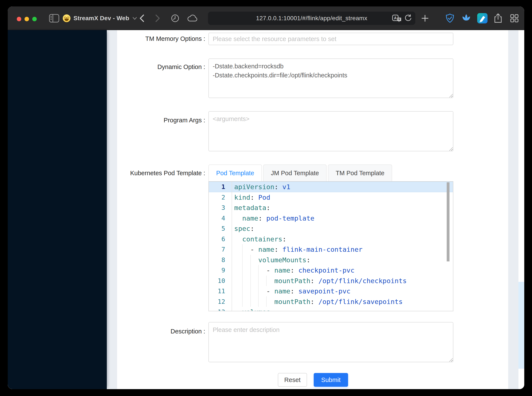 This screenshot has height=396, width=532. Describe the element at coordinates (397, 18) in the screenshot. I see `translate-icon: A` at that location.